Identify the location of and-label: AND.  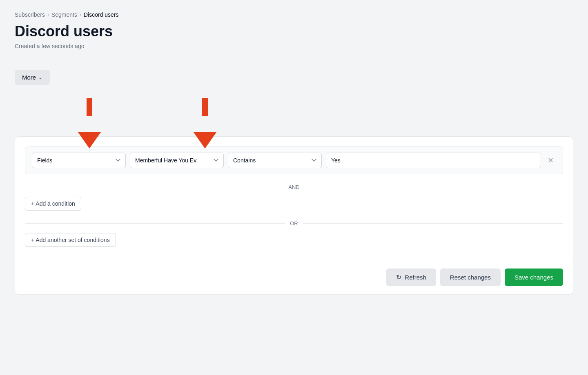
(294, 187).